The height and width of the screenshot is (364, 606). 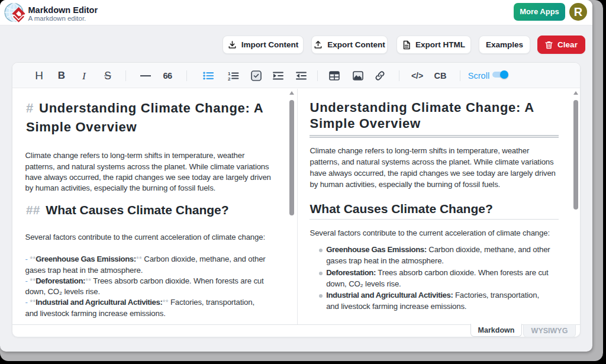 What do you see at coordinates (230, 79) in the screenshot?
I see `svg-text: 2` at bounding box center [230, 79].